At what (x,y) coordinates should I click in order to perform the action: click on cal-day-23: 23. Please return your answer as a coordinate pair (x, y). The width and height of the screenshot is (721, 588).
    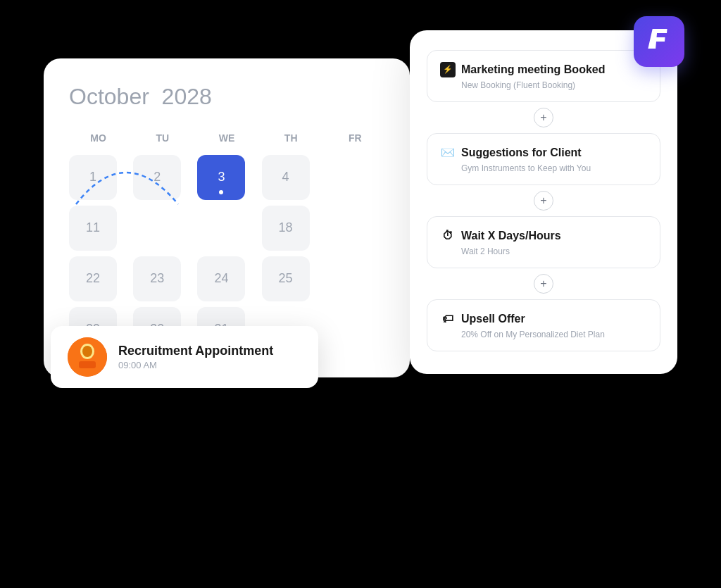
    Looking at the image, I should click on (157, 279).